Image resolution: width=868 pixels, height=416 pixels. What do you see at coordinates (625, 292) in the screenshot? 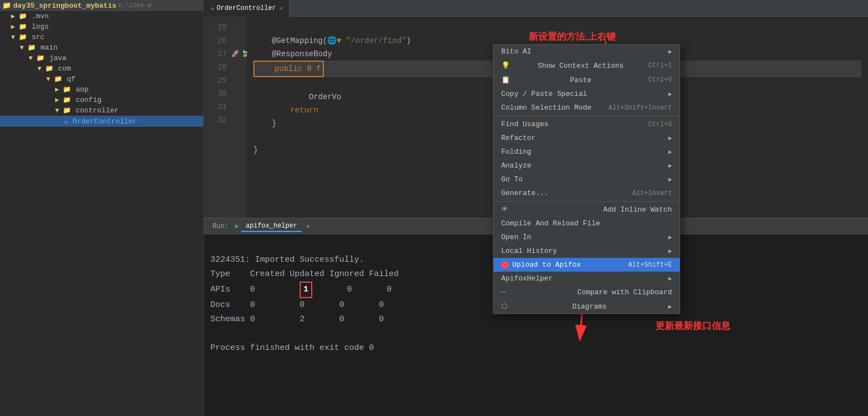
I see `menu-label-compare-clipboard: Compare with Clipboard` at bounding box center [625, 292].